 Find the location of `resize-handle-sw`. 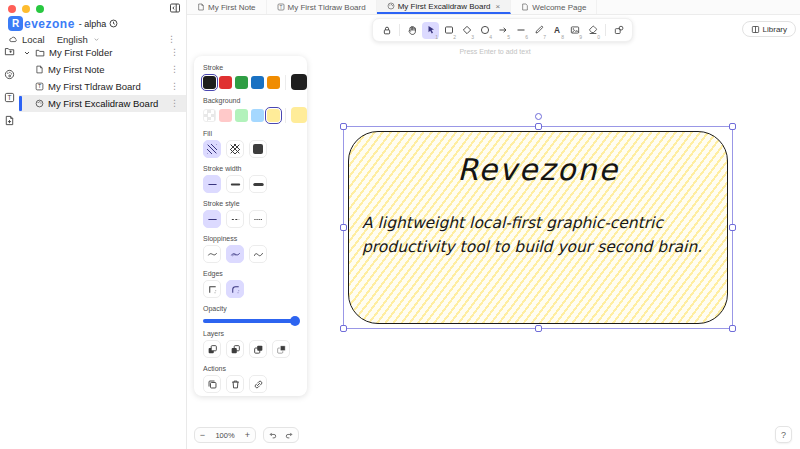

resize-handle-sw is located at coordinates (344, 328).